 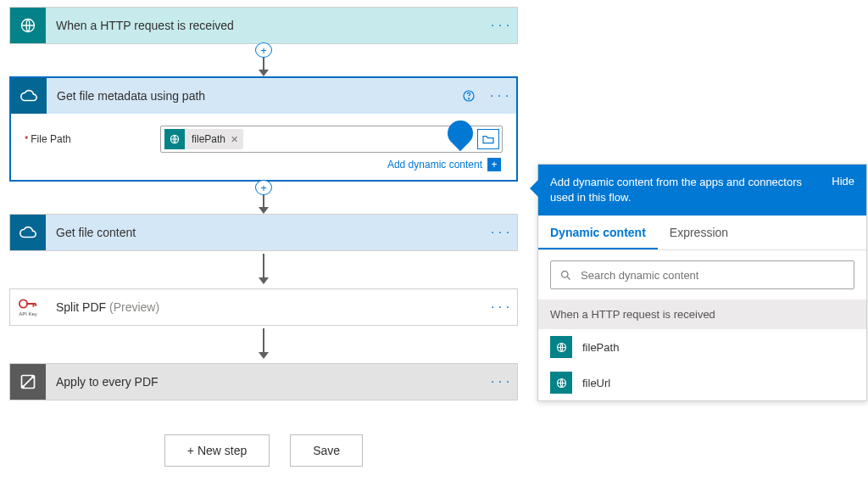 I want to click on card-title: Get file metadata using path, so click(x=254, y=96).